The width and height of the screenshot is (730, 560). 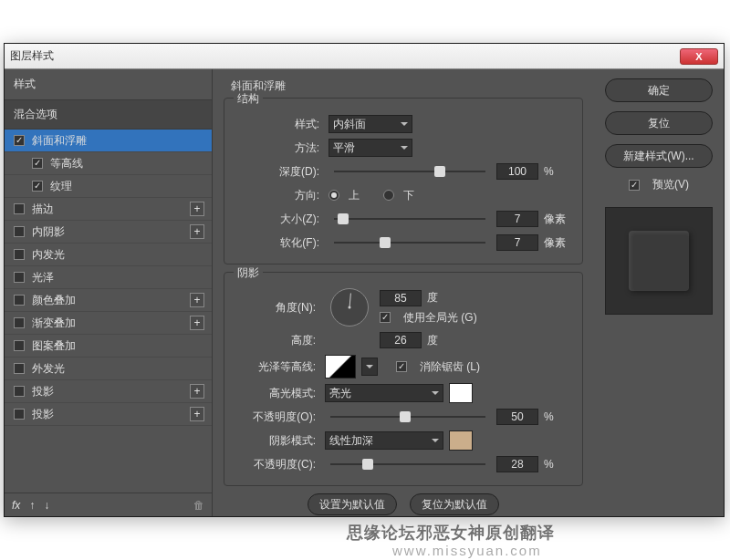 I want to click on style-item-label: 图案叠加, so click(x=54, y=347).